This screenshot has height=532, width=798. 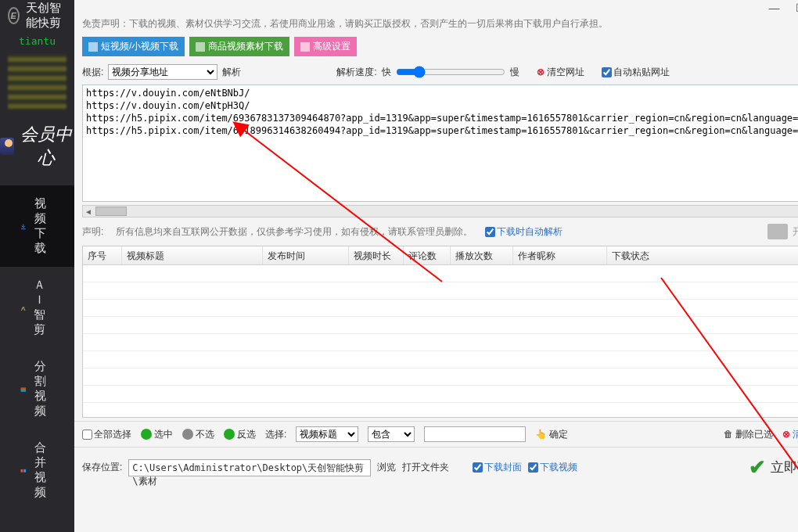 I want to click on root-label: 根据:, so click(x=92, y=72).